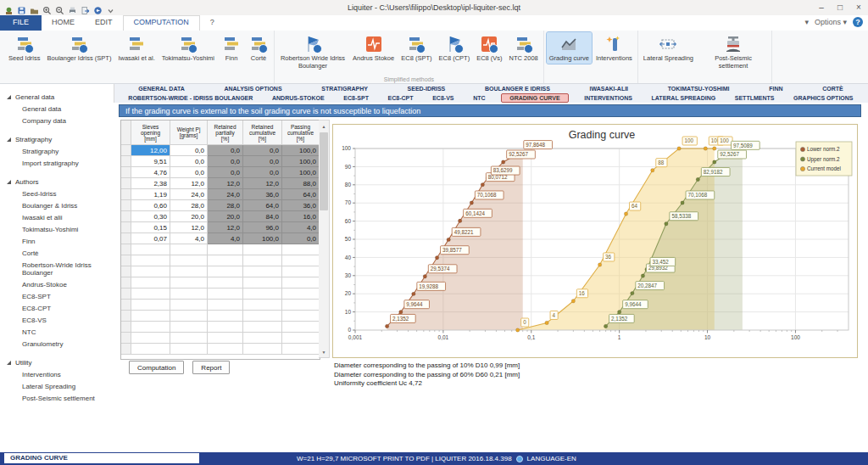 The width and height of the screenshot is (868, 465). I want to click on ribbon-button-ec8-spt: EC8 (SPT), so click(416, 48).